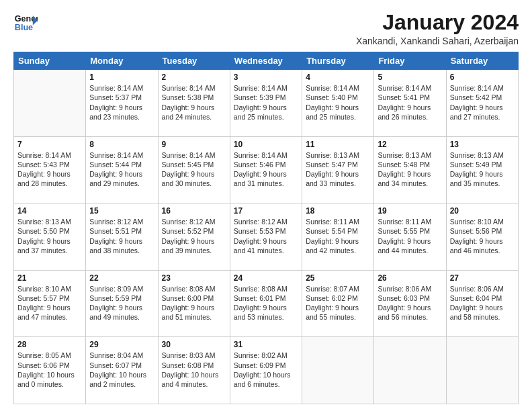  What do you see at coordinates (482, 77) in the screenshot?
I see `day-number: 6` at bounding box center [482, 77].